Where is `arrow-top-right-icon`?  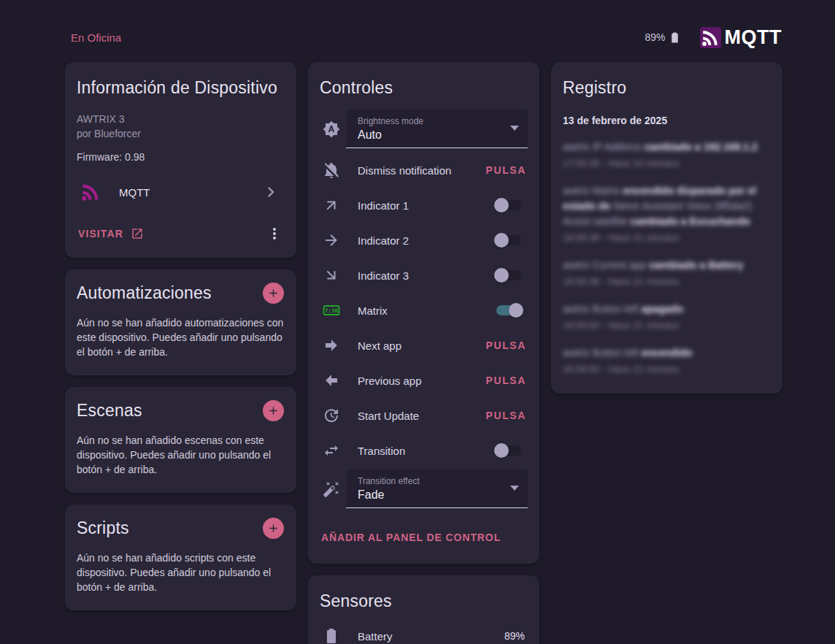 arrow-top-right-icon is located at coordinates (331, 205).